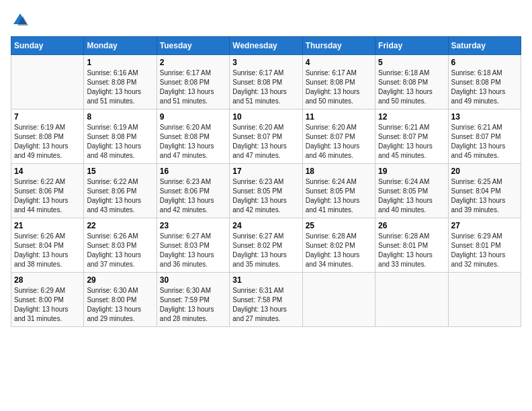  I want to click on day-number: 28, so click(47, 280).